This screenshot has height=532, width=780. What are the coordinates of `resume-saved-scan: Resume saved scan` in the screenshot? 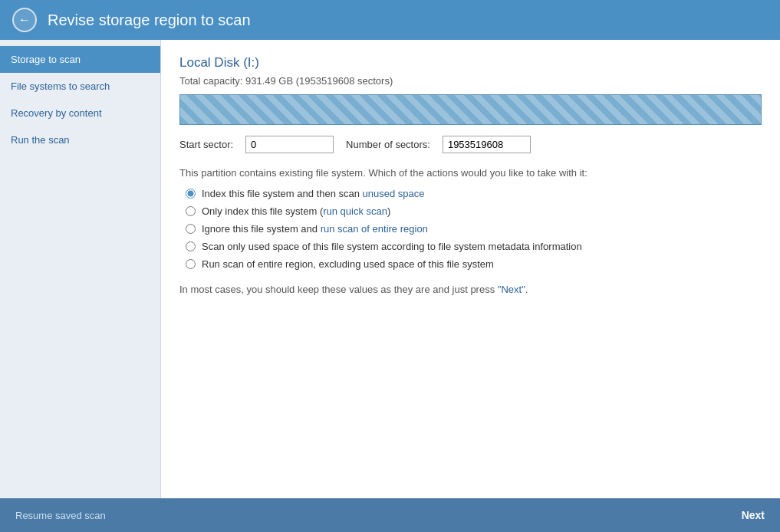 It's located at (61, 515).